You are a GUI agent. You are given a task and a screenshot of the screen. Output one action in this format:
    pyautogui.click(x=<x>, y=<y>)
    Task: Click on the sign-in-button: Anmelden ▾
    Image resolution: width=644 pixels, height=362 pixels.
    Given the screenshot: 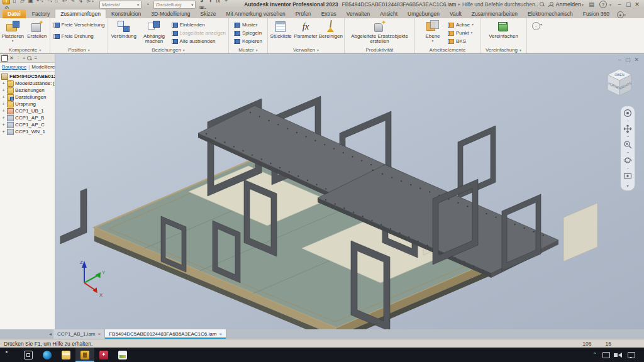 What is the action you would take?
    pyautogui.click(x=566, y=4)
    